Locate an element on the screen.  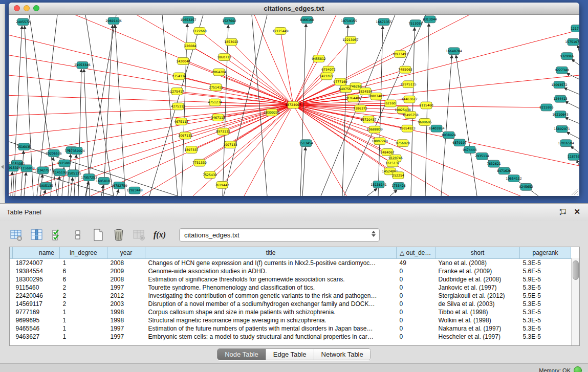
graph-node: 2751411 is located at coordinates (216, 87).